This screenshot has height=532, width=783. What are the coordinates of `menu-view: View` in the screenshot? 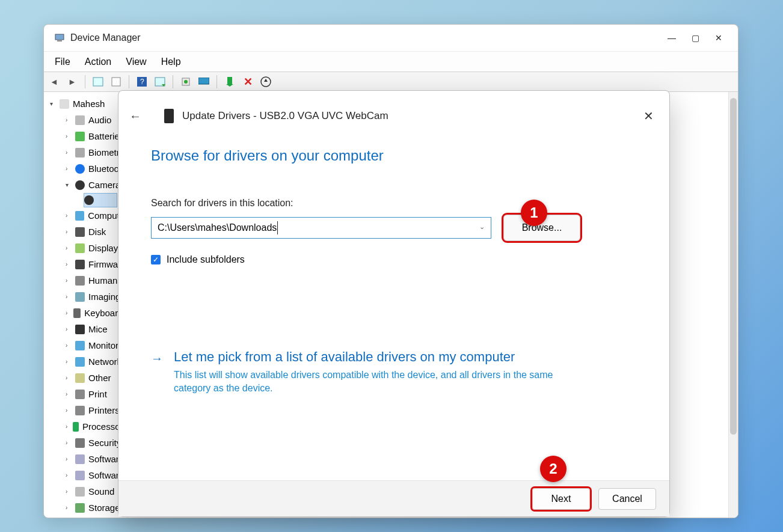 It's located at (136, 62).